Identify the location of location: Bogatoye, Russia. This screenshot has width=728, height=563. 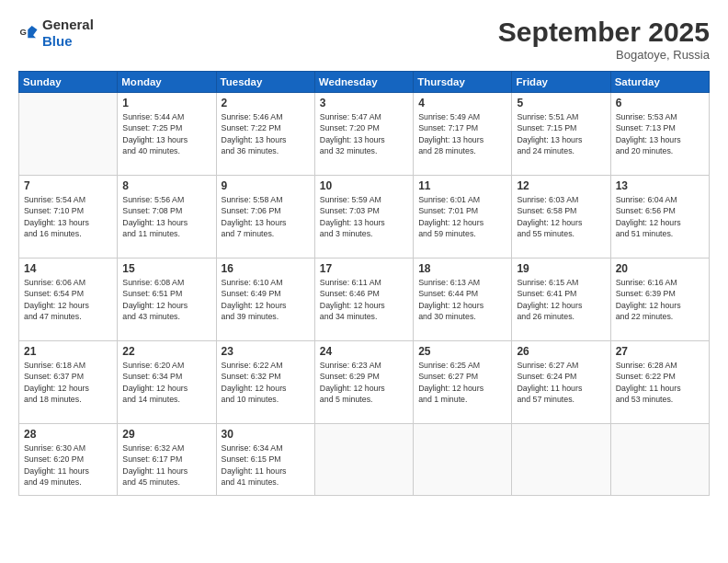
(604, 55).